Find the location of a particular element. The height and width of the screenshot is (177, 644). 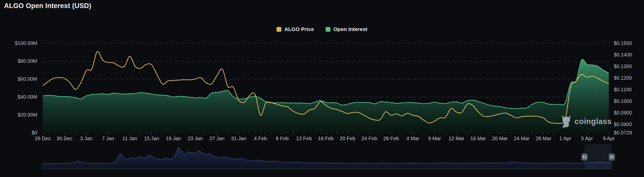

y-axis-label-right: $0.1000 is located at coordinates (629, 101).